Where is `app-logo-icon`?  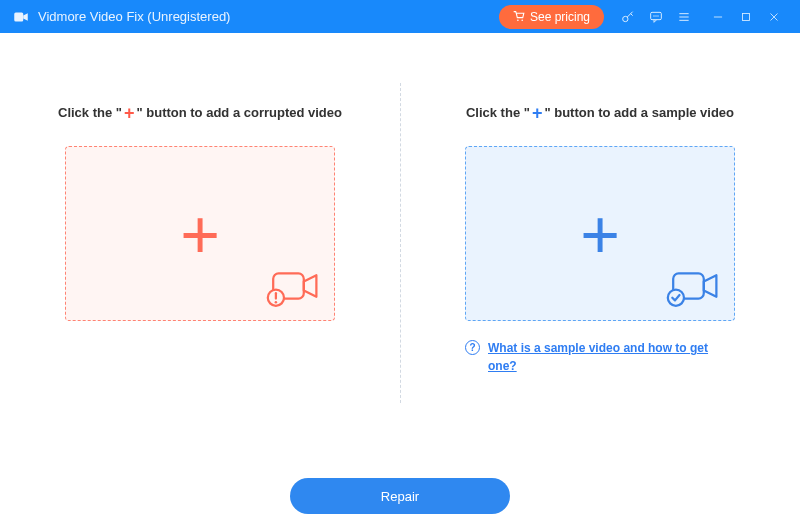
app-logo-icon is located at coordinates (21, 17).